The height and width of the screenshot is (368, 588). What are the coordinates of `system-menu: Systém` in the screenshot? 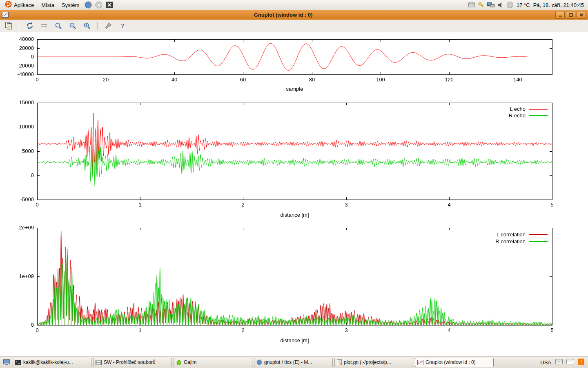 It's located at (70, 5).